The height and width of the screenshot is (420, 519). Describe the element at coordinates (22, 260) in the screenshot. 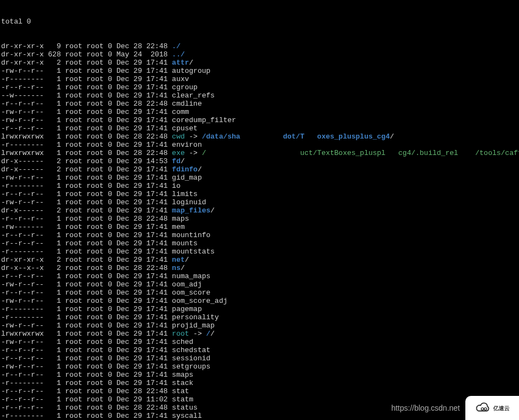

I see `perms: dr-xr-xr-x` at that location.